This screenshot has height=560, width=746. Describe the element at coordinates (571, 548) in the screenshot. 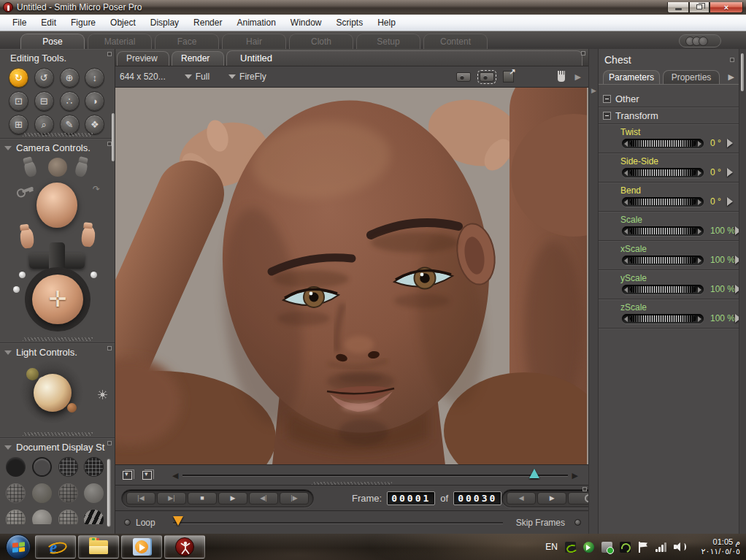

I see `nvidia-tray-icon` at that location.